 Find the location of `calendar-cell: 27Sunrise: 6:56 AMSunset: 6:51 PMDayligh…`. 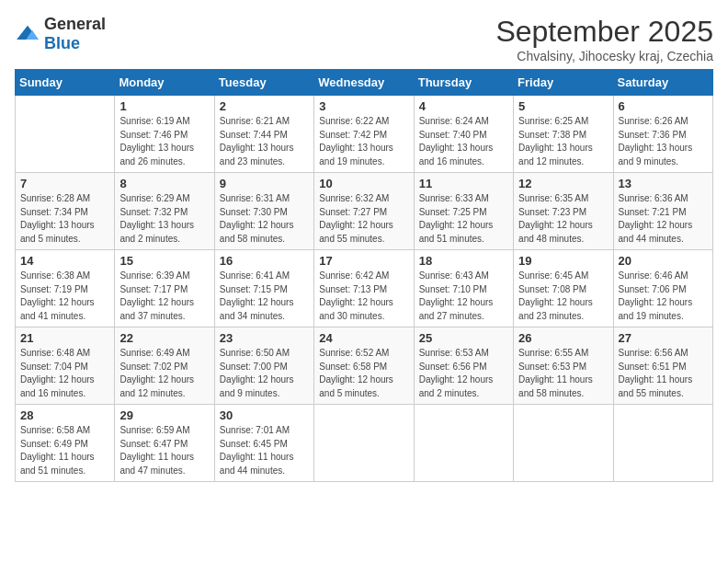

calendar-cell: 27Sunrise: 6:56 AMSunset: 6:51 PMDayligh… is located at coordinates (663, 366).